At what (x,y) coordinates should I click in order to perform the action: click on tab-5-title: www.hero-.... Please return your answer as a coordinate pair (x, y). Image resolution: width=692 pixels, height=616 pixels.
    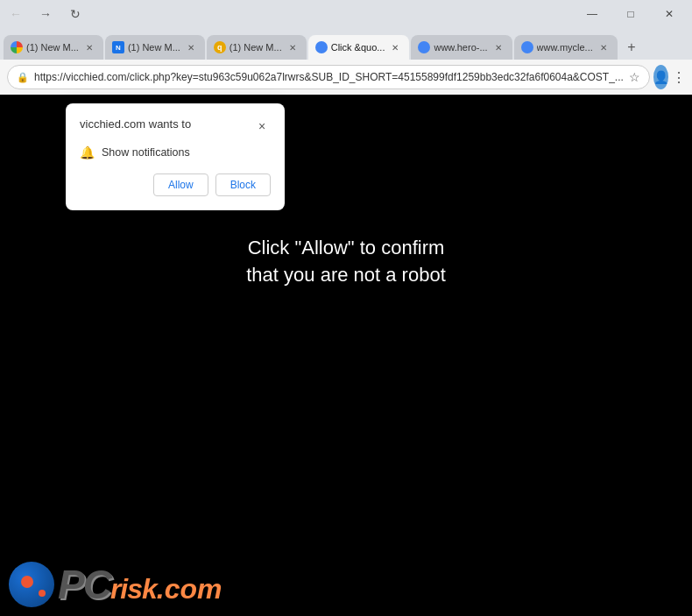
    Looking at the image, I should click on (461, 47).